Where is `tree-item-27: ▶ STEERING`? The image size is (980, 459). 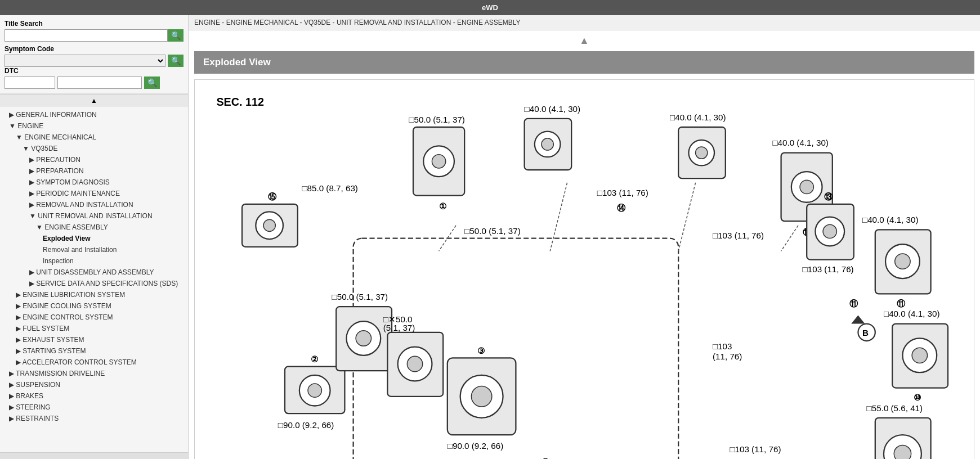 tree-item-27: ▶ STEERING is located at coordinates (94, 407).